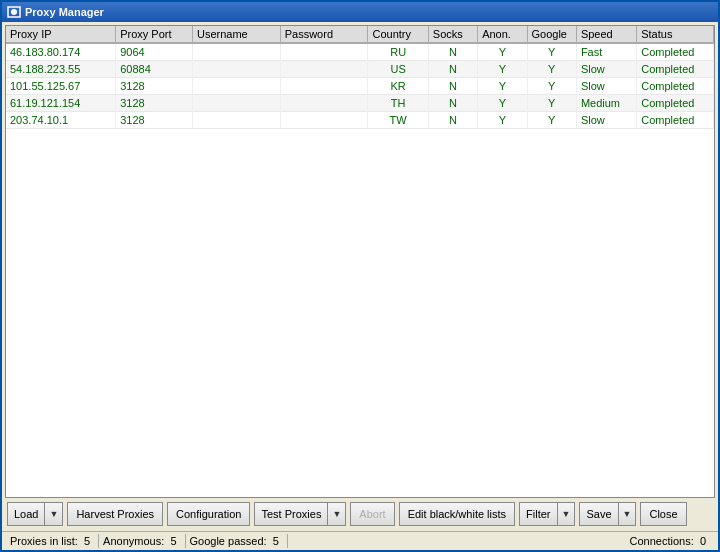  What do you see at coordinates (35, 514) in the screenshot?
I see `load-split-button: Load ▼` at bounding box center [35, 514].